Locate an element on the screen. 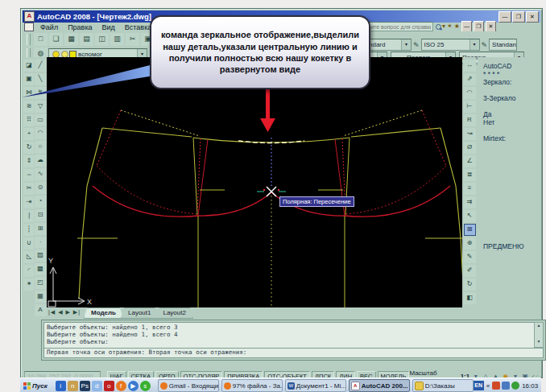 This screenshot has height=392, width=546. tolerance-icon: ⊞ is located at coordinates (470, 230).